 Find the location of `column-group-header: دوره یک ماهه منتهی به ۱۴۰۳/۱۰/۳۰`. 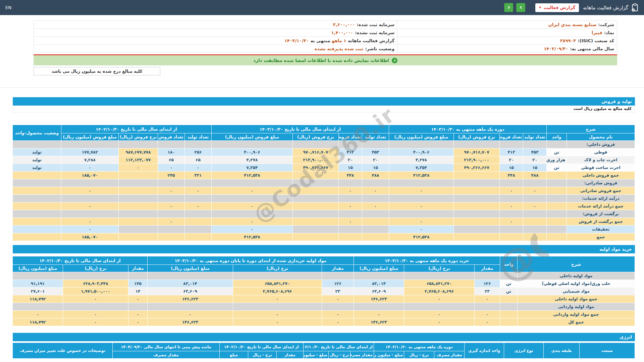

column-group-header: دوره یک ماهه منتهی به ۱۴۰۳/۱۰/۳۰ is located at coordinates (419, 347).